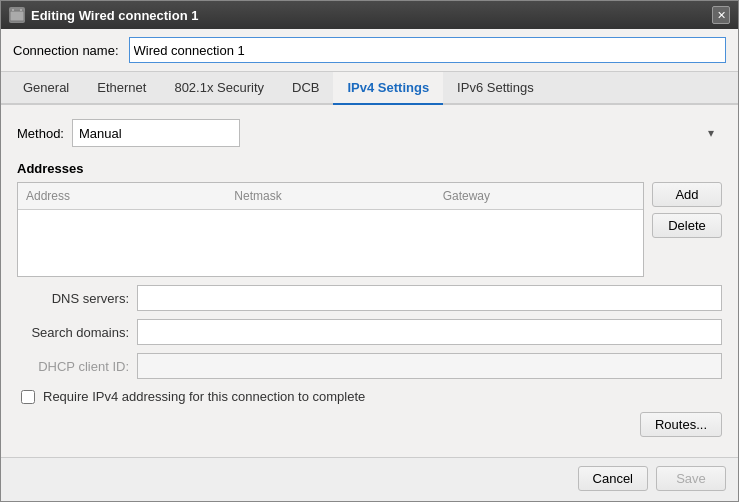 This screenshot has width=739, height=502. I want to click on dhcp-client-id-input, so click(430, 366).